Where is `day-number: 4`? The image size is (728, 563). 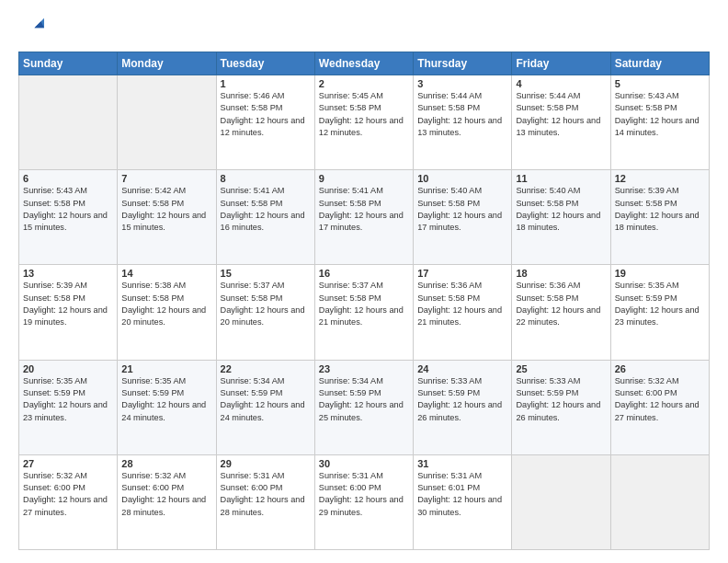
day-number: 4 is located at coordinates (561, 84).